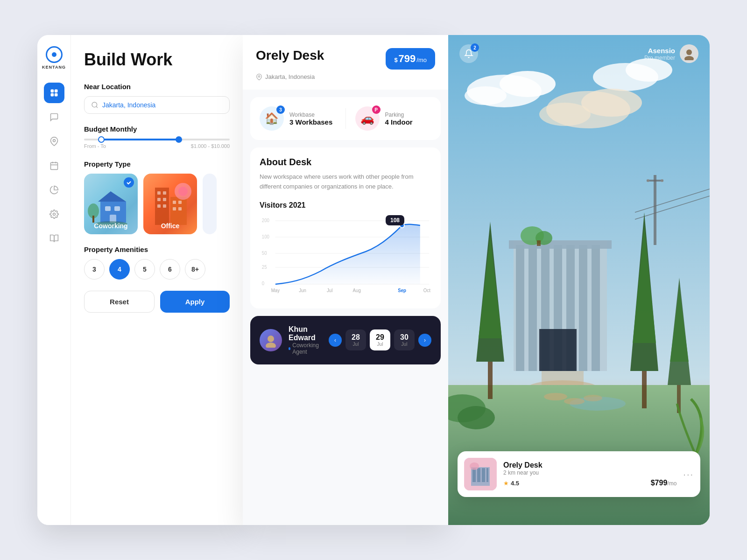 The width and height of the screenshot is (747, 560). What do you see at coordinates (157, 105) in the screenshot?
I see `location-input: Jakarta, Indonesia` at bounding box center [157, 105].